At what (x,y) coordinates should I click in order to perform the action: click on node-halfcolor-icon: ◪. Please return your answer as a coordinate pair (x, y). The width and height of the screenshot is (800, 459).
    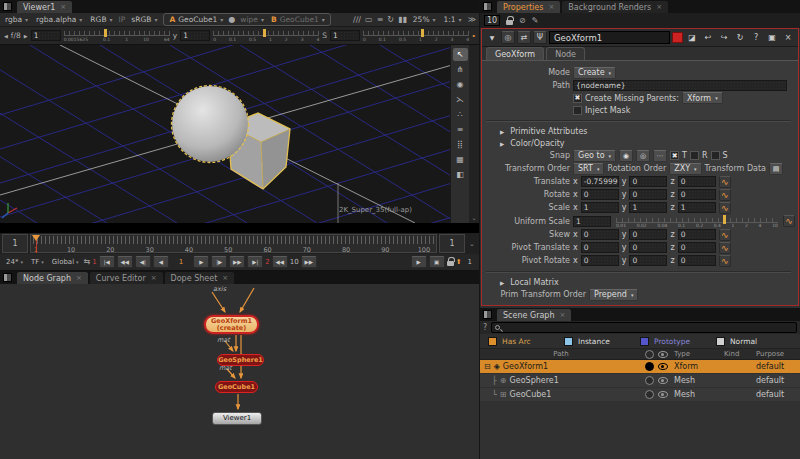
    Looking at the image, I should click on (692, 38).